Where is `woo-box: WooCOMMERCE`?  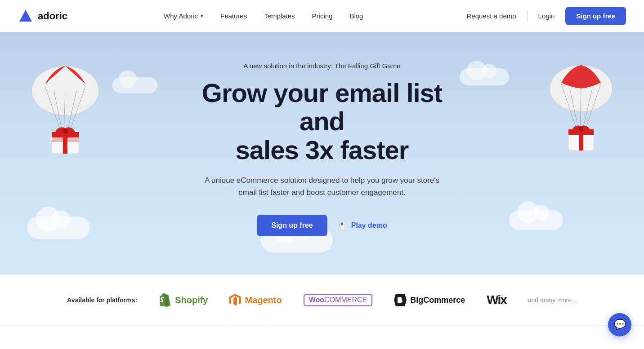 woo-box: WooCOMMERCE is located at coordinates (338, 300).